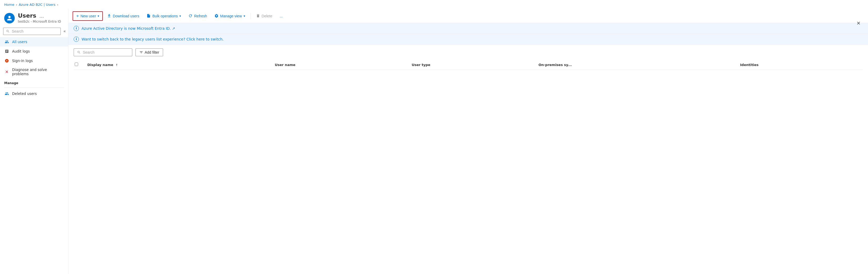 This screenshot has width=868, height=274. What do you see at coordinates (34, 88) in the screenshot?
I see `nav-divider` at bounding box center [34, 88].